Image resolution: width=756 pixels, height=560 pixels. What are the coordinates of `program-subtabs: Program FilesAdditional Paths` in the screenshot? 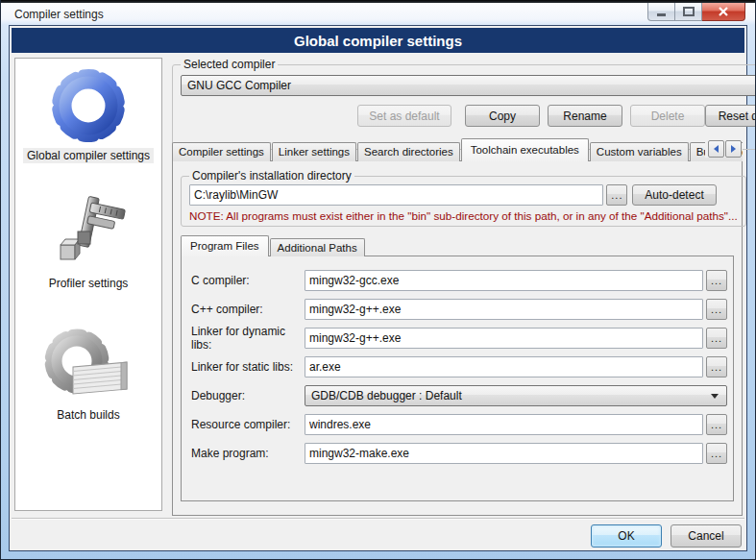 It's located at (457, 246).